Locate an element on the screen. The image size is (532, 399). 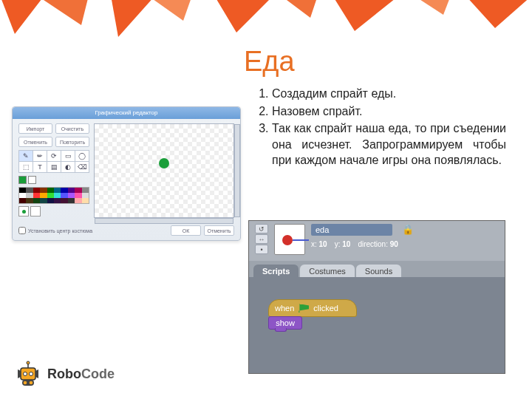
sprite-name-input is located at coordinates (352, 230).